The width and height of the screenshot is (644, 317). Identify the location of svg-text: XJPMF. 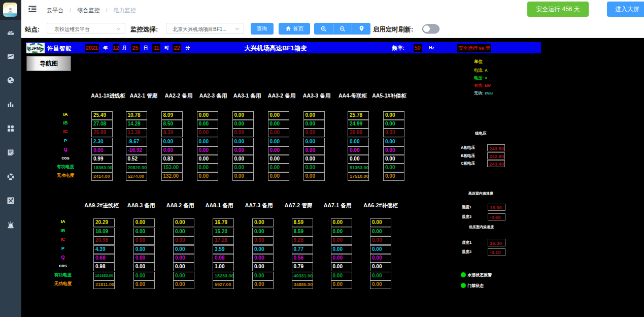
(35, 48).